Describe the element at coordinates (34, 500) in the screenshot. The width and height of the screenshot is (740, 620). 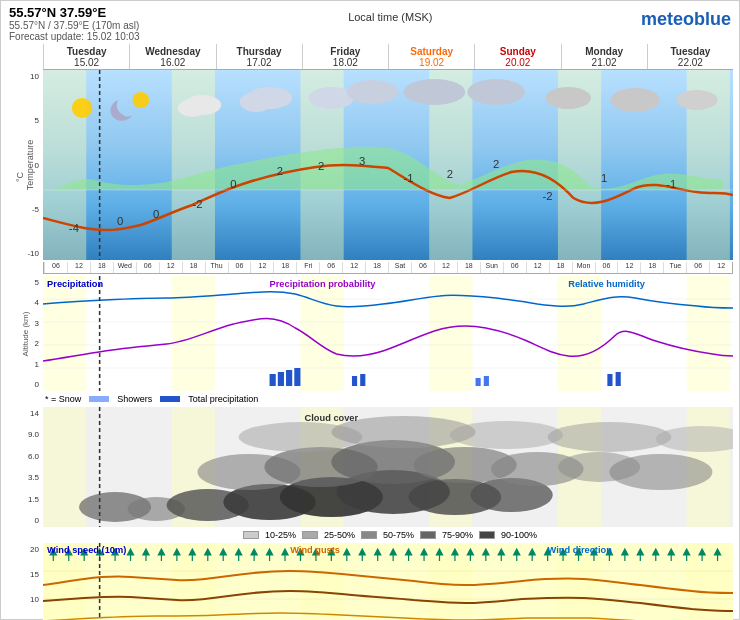
I see `cloud-left-tick: 1.5` at that location.